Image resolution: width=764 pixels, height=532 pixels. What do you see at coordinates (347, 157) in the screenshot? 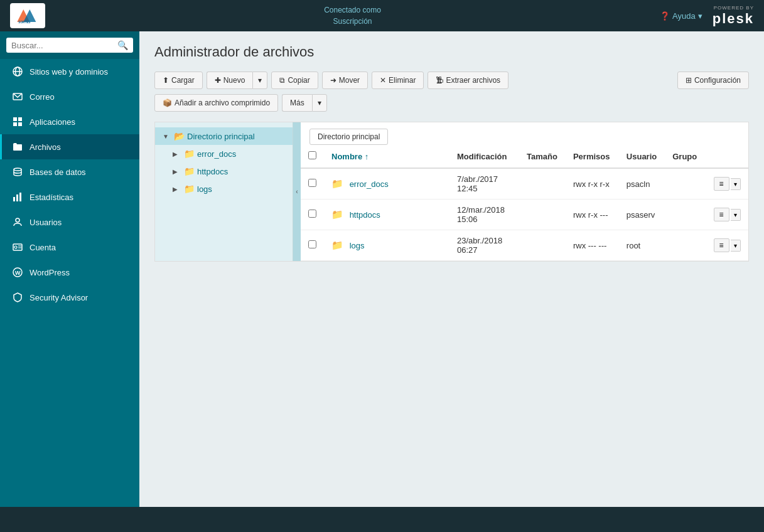
I see `col-name-label: Nombre` at bounding box center [347, 157].